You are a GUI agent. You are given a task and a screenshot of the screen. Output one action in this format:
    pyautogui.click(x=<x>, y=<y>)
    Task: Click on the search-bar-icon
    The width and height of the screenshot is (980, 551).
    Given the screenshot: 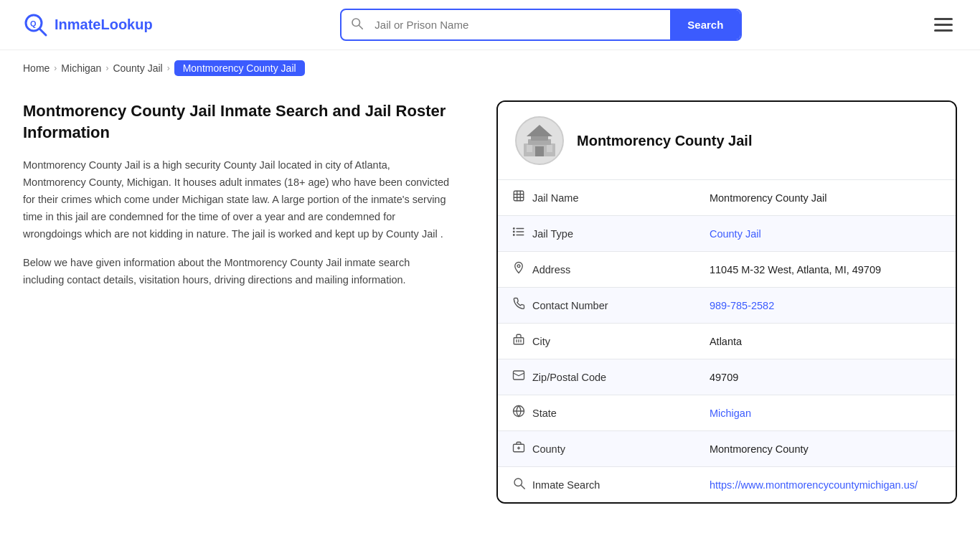 What is the action you would take?
    pyautogui.click(x=357, y=24)
    